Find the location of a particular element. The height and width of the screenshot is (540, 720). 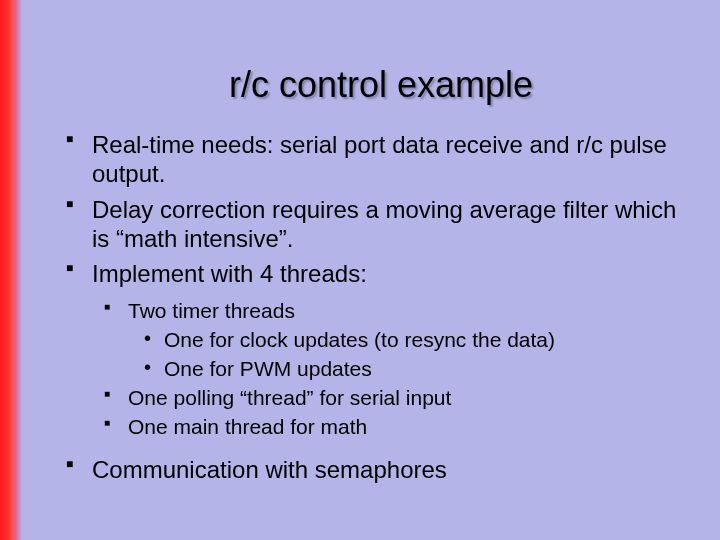

sub-sub-bullet-item: One for clock updates (to resync the dat… is located at coordinates (421, 340).